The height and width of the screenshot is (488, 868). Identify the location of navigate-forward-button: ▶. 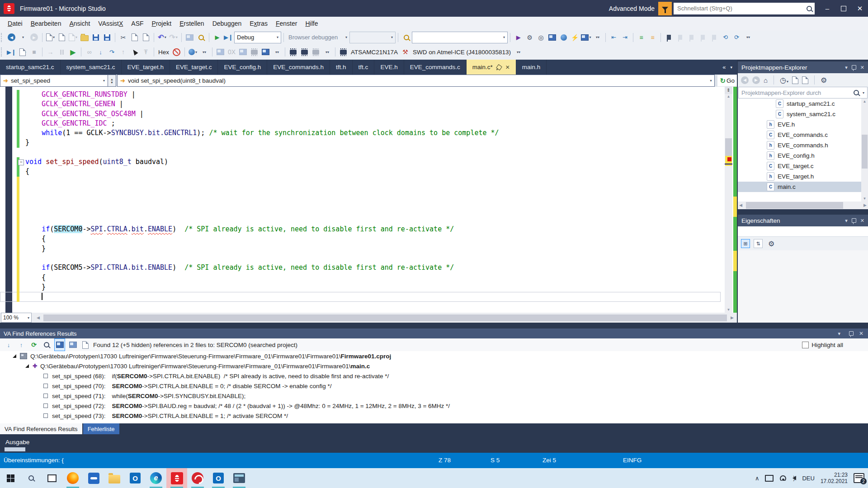
(34, 38).